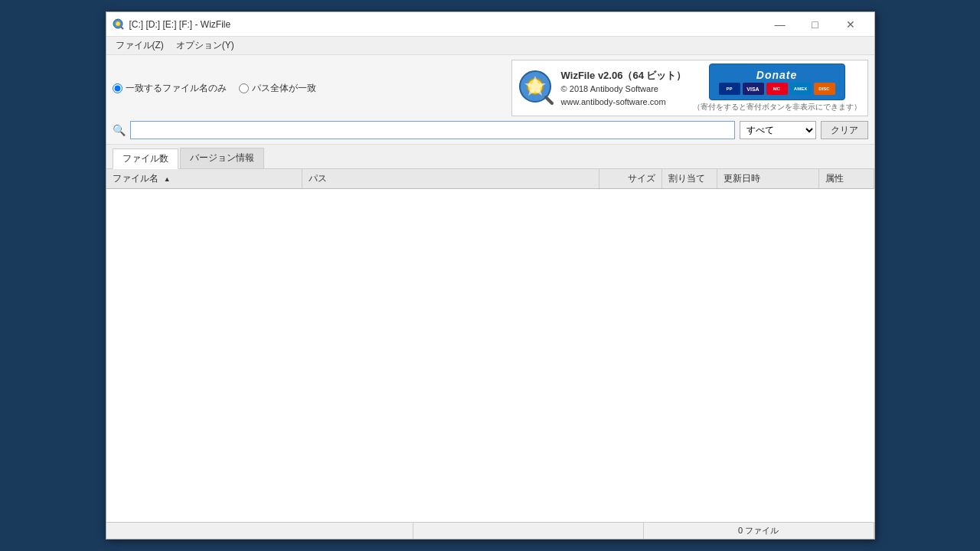 This screenshot has width=980, height=551. Describe the element at coordinates (243, 89) in the screenshot. I see `radio-fullpath` at that location.